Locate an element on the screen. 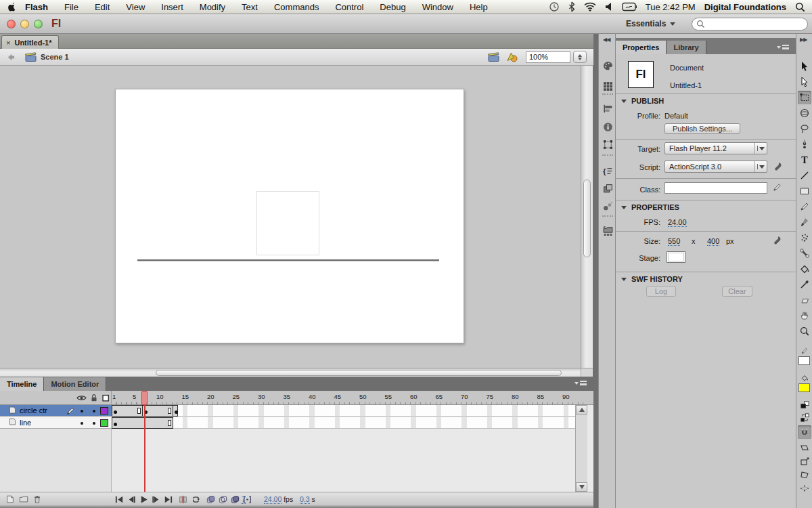 Image resolution: width=812 pixels, height=508 pixels. code-snippets-panel-icon: { is located at coordinates (608, 171).